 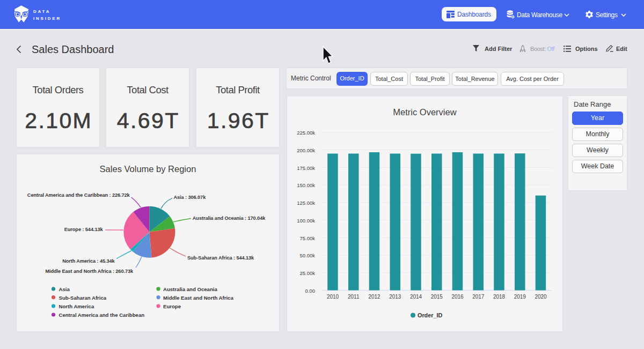 I want to click on svg-text: 2016, so click(x=457, y=297).